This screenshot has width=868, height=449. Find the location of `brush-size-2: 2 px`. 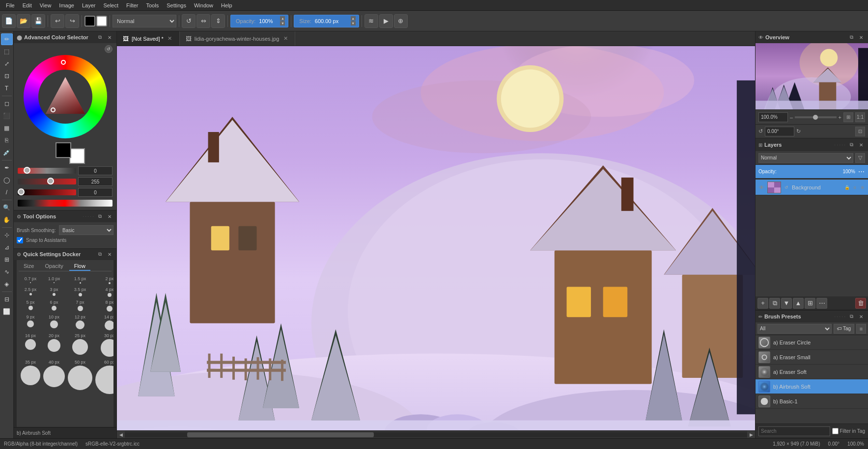

brush-size-2: 2 px is located at coordinates (104, 280).